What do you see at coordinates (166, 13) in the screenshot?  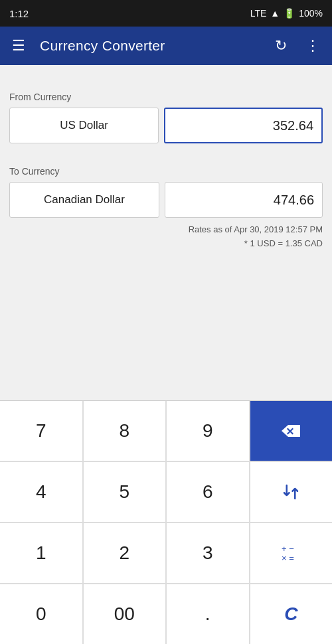 I see `status-bar: 1:12 LTE ▲ 🔋 100%` at bounding box center [166, 13].